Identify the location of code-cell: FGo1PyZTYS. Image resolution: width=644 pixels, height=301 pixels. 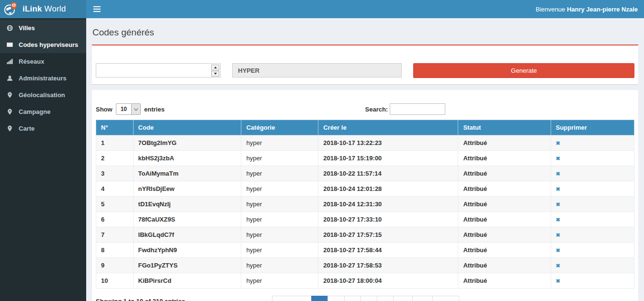
(187, 266).